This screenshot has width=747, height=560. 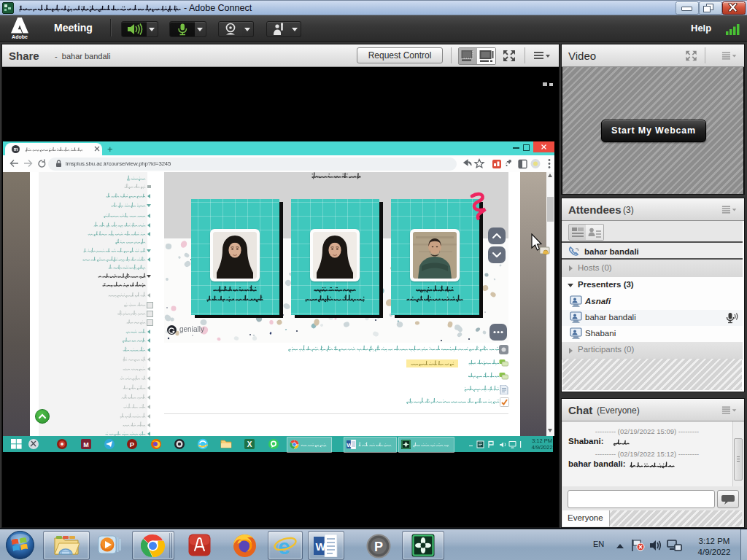 What do you see at coordinates (20, 36) in the screenshot?
I see `svg-text: Adobe` at bounding box center [20, 36].